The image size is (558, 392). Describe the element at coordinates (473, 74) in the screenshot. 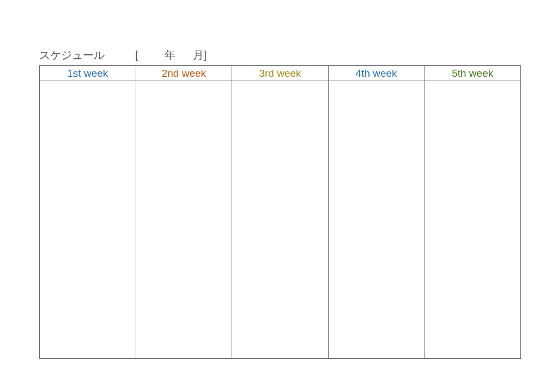

I see `week-header-5: 5th week` at that location.